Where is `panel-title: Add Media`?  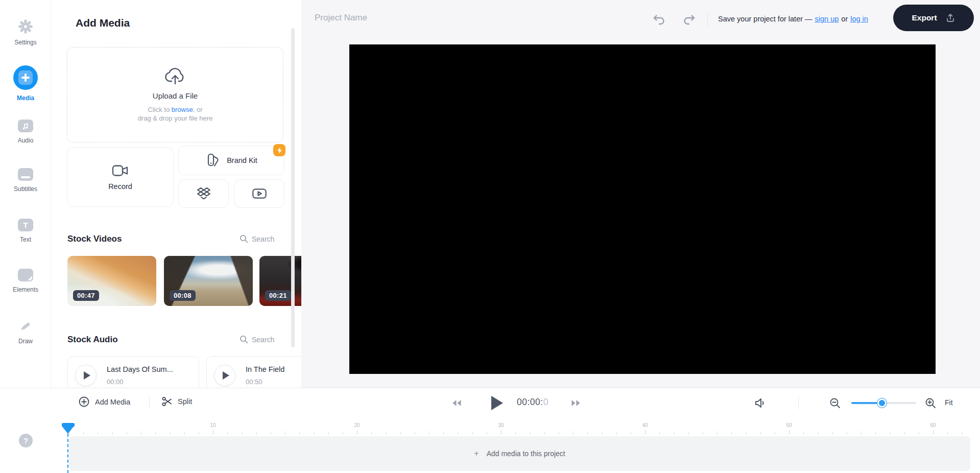
panel-title: Add Media is located at coordinates (103, 23).